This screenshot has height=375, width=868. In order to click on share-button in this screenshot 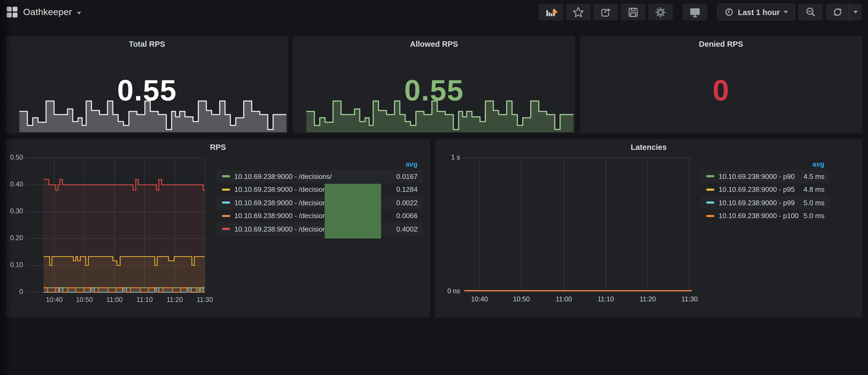, I will do `click(606, 12)`.